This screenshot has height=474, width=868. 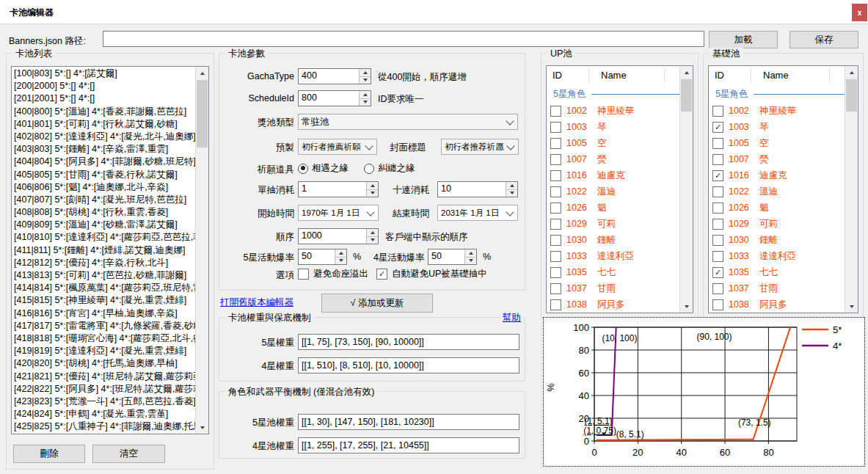 What do you see at coordinates (777, 175) in the screenshot?
I see `table-row: ✓1016迪盧克` at bounding box center [777, 175].